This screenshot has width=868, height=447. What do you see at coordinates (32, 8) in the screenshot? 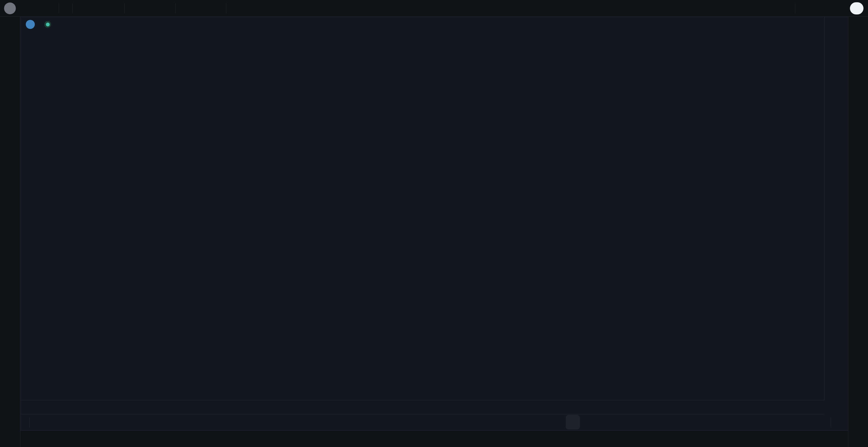
I see `symbol-search-button` at bounding box center [32, 8].